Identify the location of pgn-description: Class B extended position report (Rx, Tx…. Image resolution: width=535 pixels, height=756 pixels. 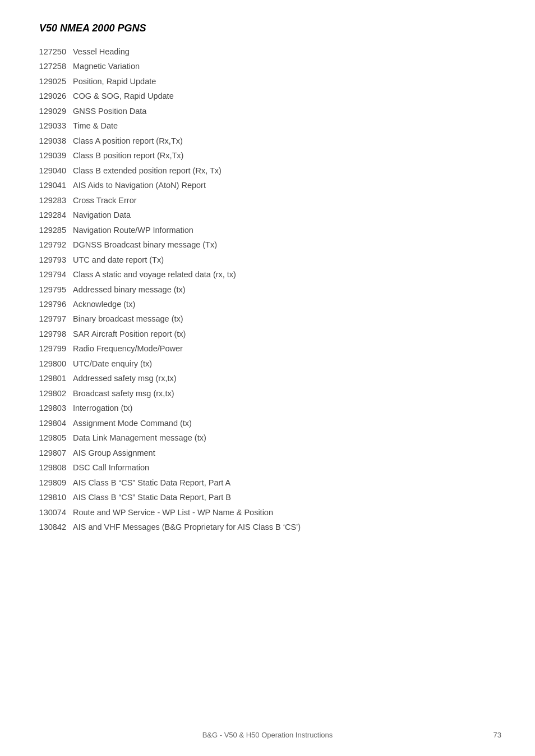
(147, 171).